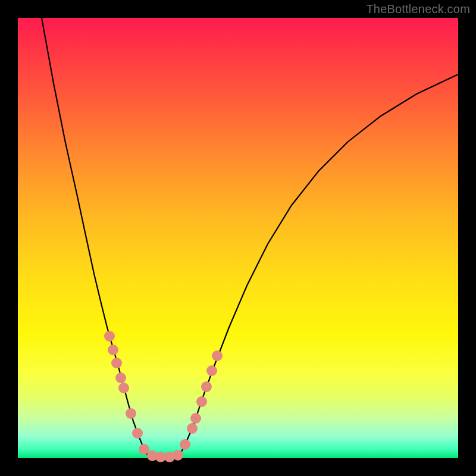 The image size is (476, 476). Describe the element at coordinates (418, 10) in the screenshot. I see `watermark-text: TheBottleneck.com` at that location.